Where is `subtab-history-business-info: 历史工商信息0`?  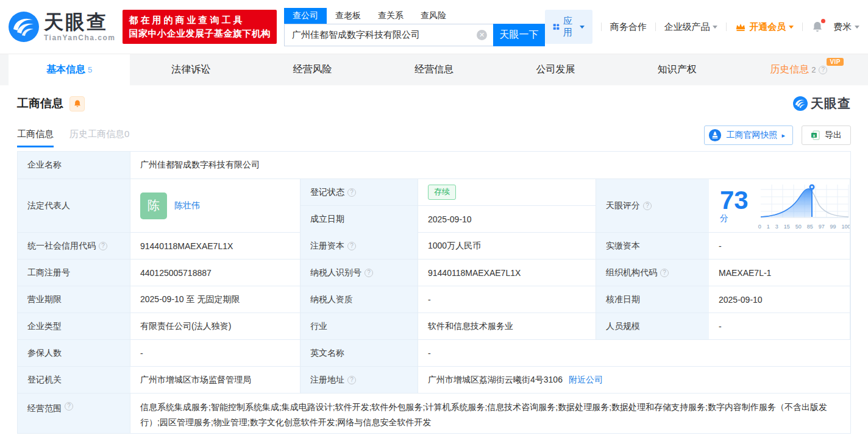
subtab-history-business-info: 历史工商信息0 is located at coordinates (99, 138).